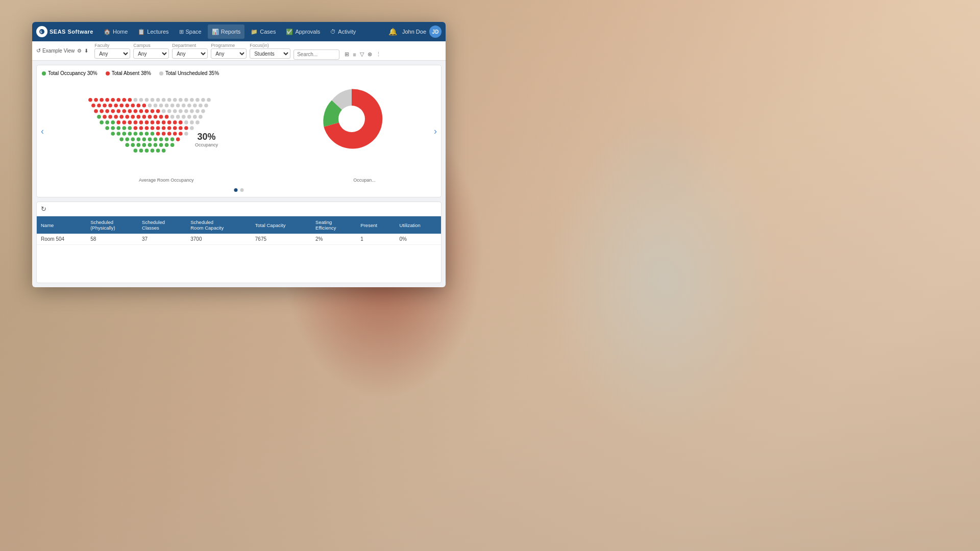 Image resolution: width=980 pixels, height=551 pixels. I want to click on nav-reports-label: Reports, so click(231, 32).